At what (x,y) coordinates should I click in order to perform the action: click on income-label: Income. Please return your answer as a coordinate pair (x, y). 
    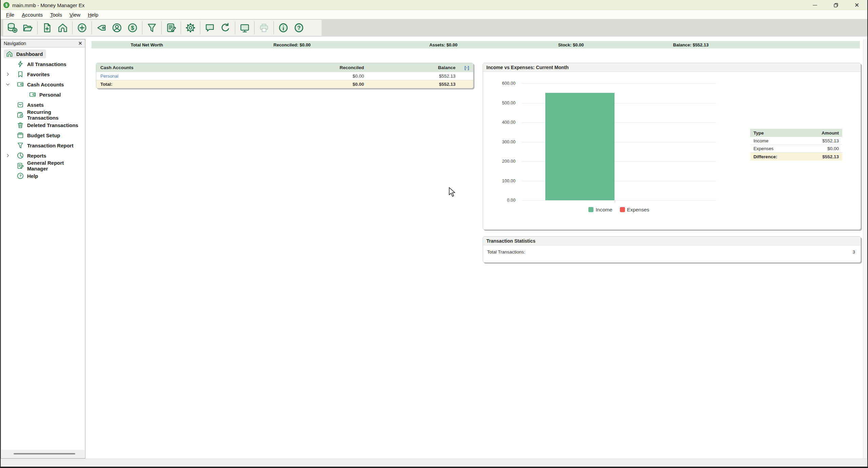
    Looking at the image, I should click on (775, 141).